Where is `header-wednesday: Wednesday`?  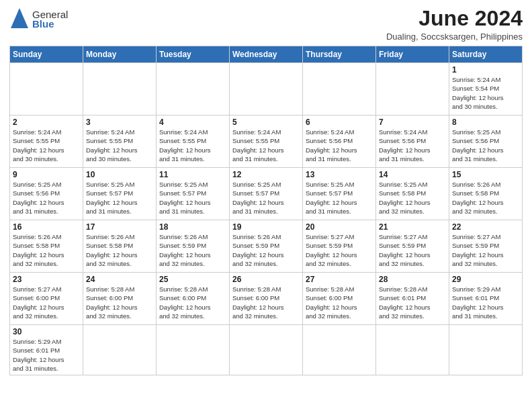
header-wednesday: Wednesday is located at coordinates (266, 55).